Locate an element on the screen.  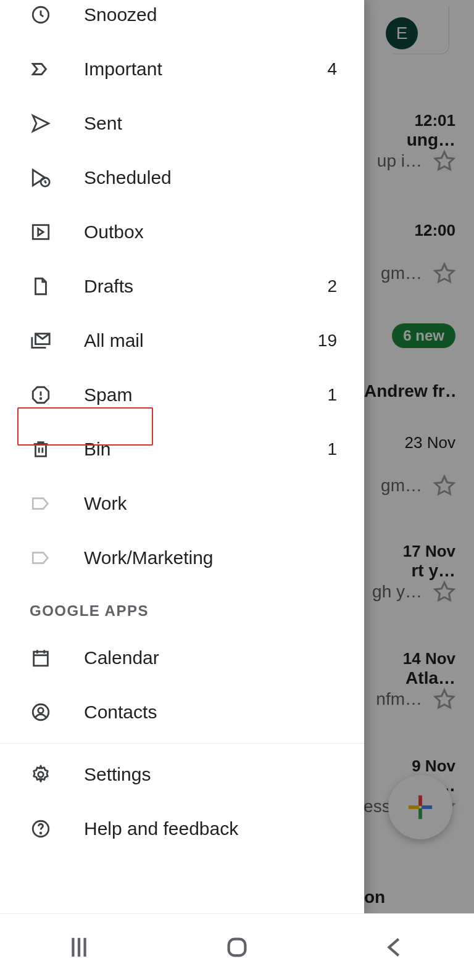
nav-item-important: Important 4 is located at coordinates (182, 69).